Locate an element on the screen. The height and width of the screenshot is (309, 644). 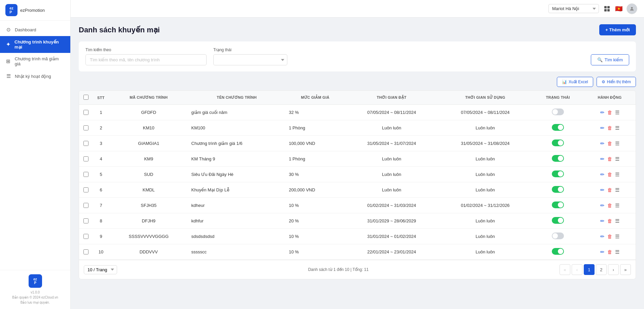
cell-ma: SFJH35 is located at coordinates (149, 206).